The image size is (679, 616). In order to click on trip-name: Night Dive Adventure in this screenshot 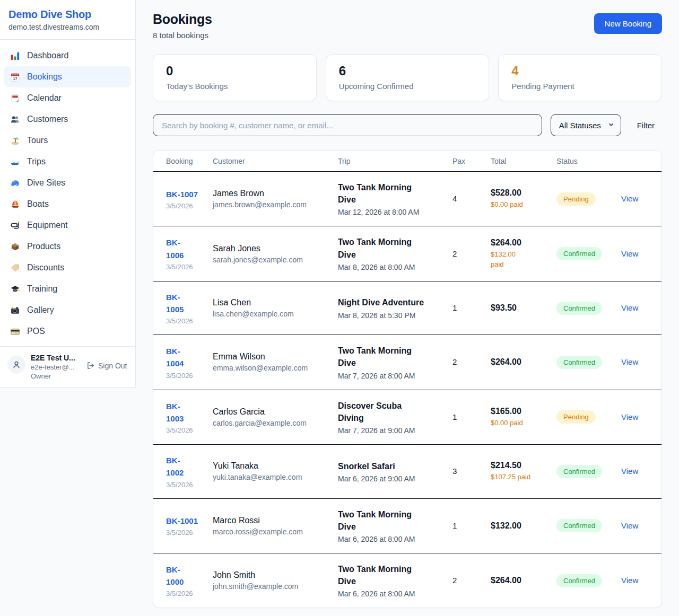, I will do `click(391, 302)`.